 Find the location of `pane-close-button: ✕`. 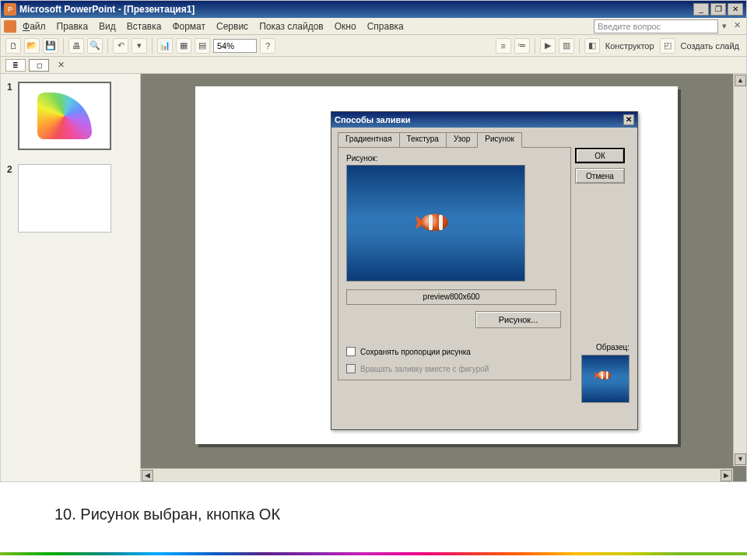

pane-close-button: ✕ is located at coordinates (61, 65).